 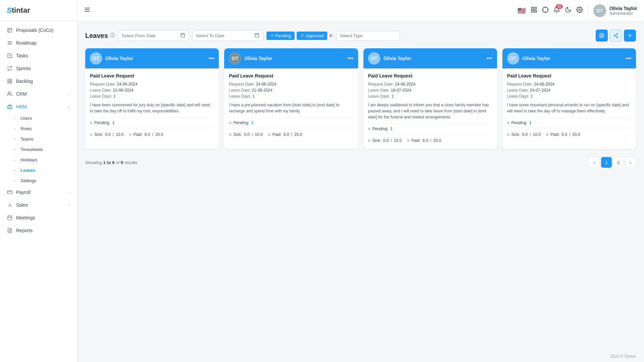 What do you see at coordinates (606, 162) in the screenshot?
I see `page-1-button: 1` at bounding box center [606, 162].